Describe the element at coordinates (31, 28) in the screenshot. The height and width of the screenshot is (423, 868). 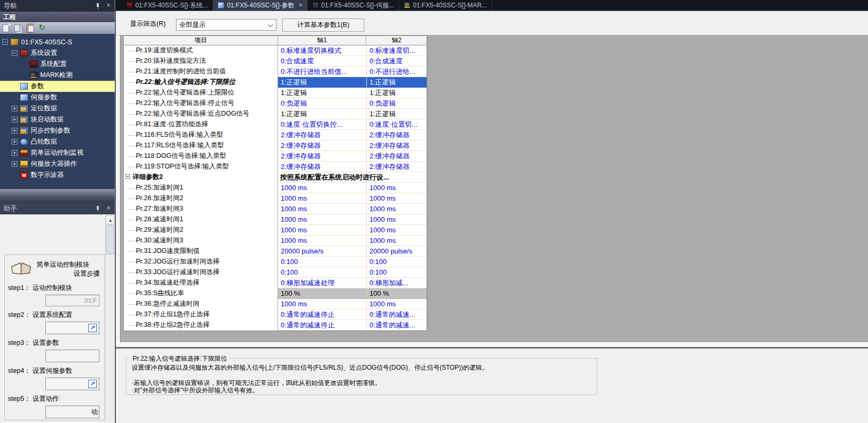
I see `paste-icon` at that location.